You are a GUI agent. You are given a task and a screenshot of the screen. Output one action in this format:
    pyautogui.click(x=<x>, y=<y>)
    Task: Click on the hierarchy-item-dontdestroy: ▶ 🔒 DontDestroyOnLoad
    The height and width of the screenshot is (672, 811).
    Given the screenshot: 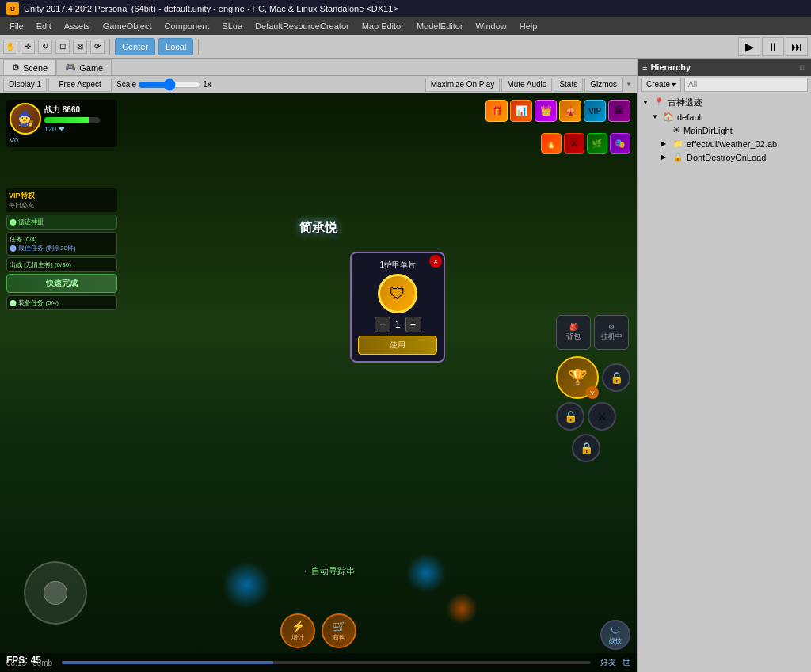 What is the action you would take?
    pyautogui.click(x=724, y=157)
    